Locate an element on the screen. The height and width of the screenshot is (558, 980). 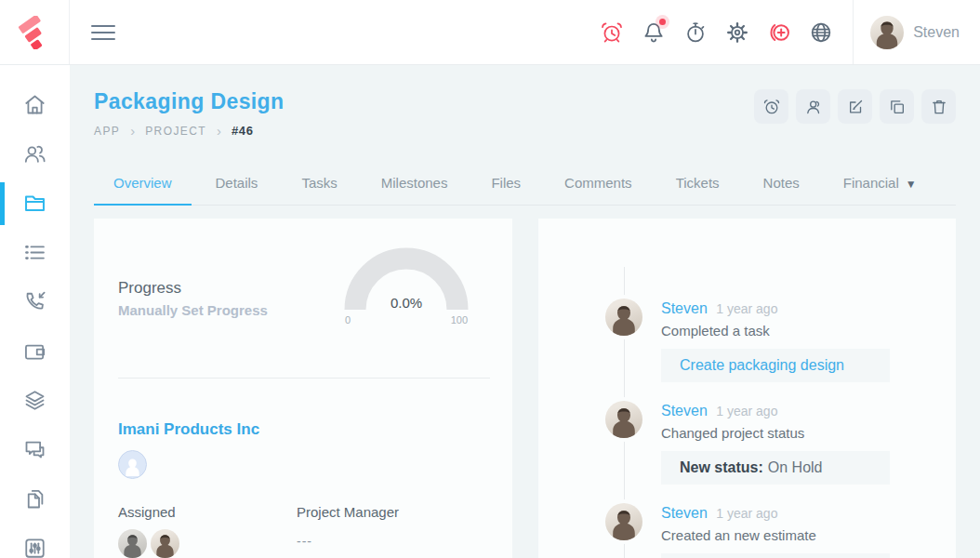
tab-comments: Comments is located at coordinates (599, 185).